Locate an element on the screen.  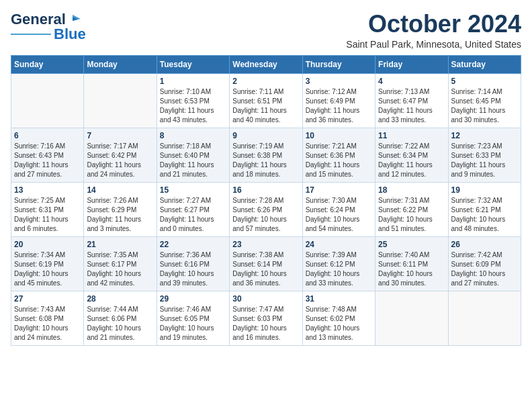
day-number: 17 is located at coordinates (339, 190).